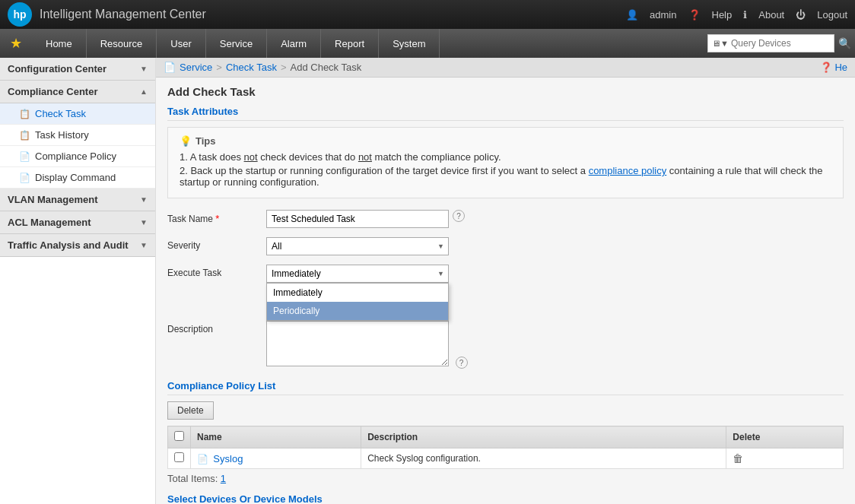 This screenshot has height=504, width=855. I want to click on admin-label: admin, so click(663, 15).